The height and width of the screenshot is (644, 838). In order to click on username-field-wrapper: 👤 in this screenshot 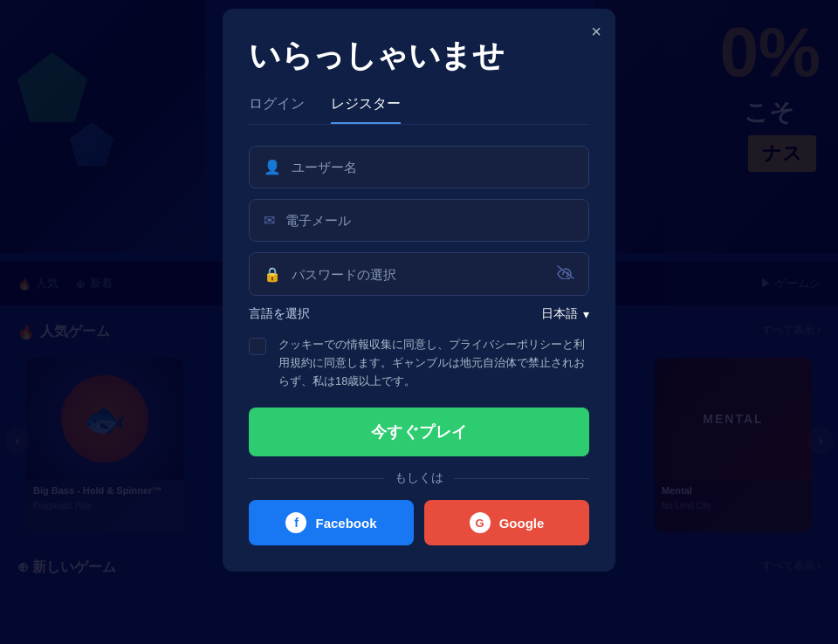, I will do `click(419, 168)`.